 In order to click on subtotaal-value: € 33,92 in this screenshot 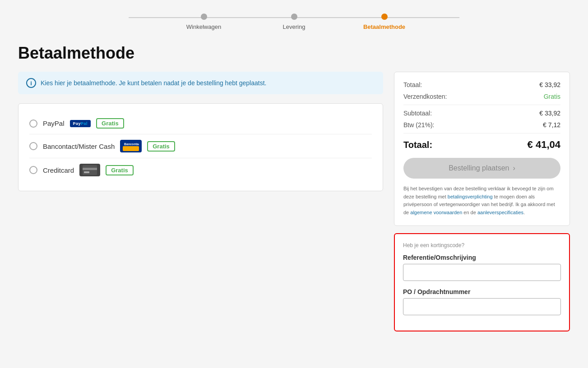, I will do `click(550, 113)`.